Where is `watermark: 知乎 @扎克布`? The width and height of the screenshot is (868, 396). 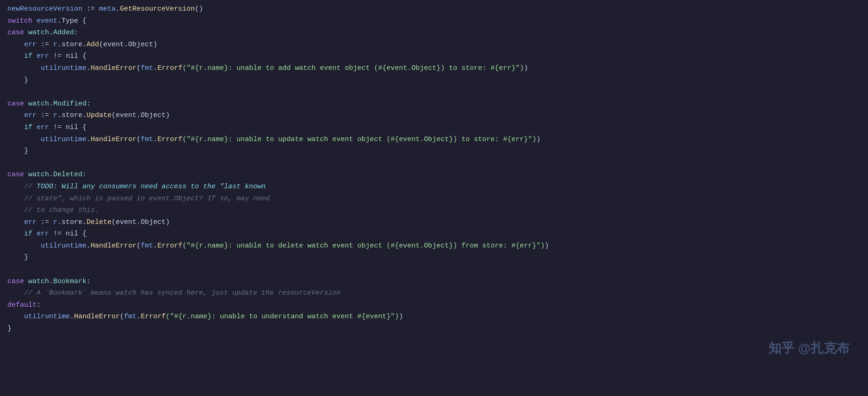 watermark: 知乎 @扎克布 is located at coordinates (809, 349).